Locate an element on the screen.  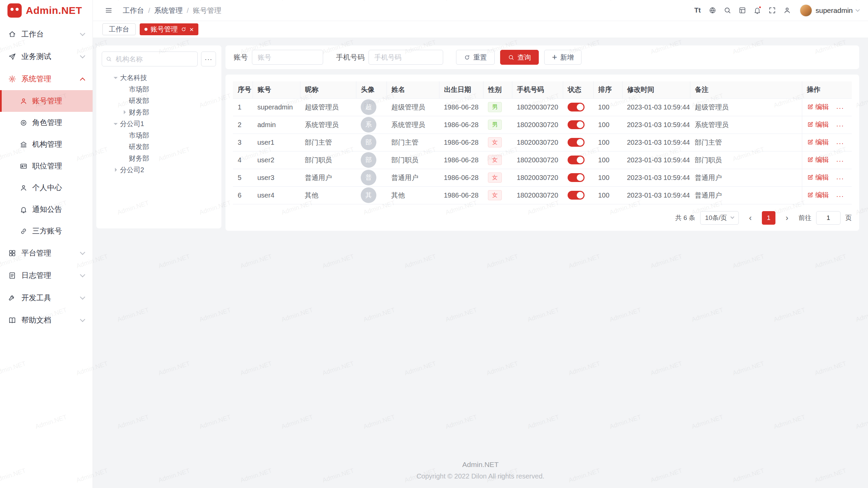
sidebar-item-third-party-account: 三方账号 is located at coordinates (46, 231).